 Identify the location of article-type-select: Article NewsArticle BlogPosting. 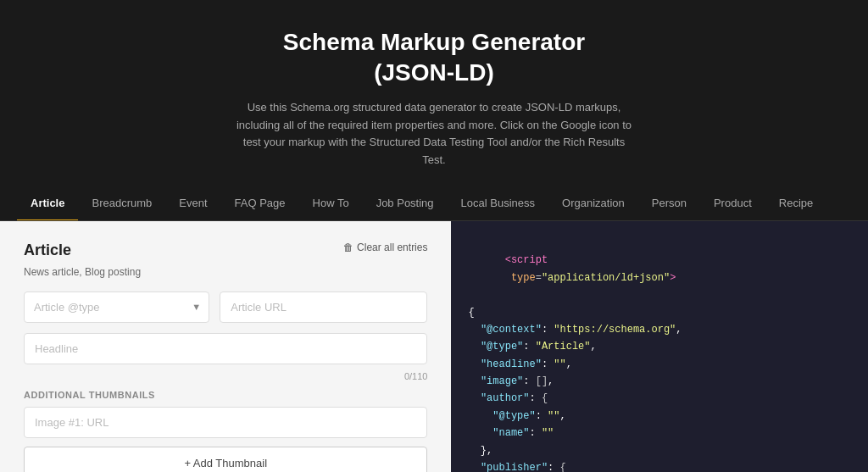
(117, 307).